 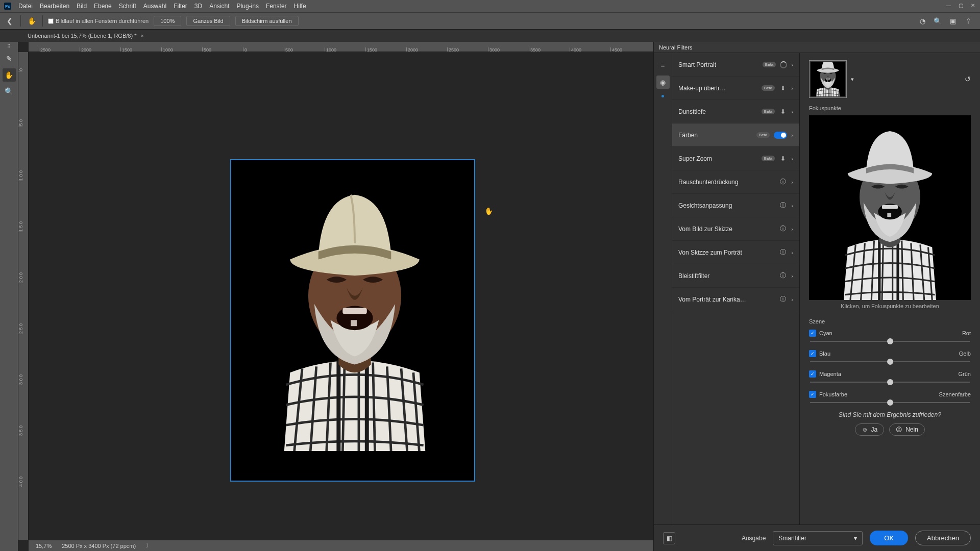 I want to click on share-icon: ⇪, so click(x=968, y=21).